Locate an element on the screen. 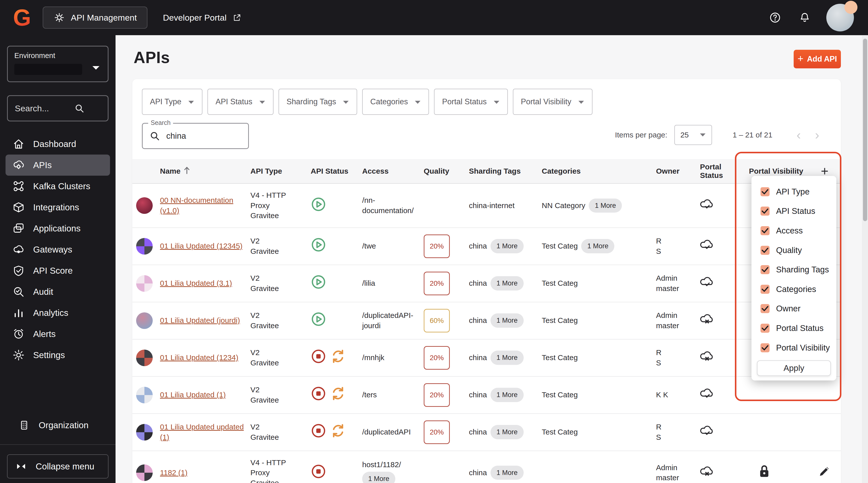 The height and width of the screenshot is (483, 868). api-name-link: 01 Lilia Updated updated (1) is located at coordinates (202, 432).